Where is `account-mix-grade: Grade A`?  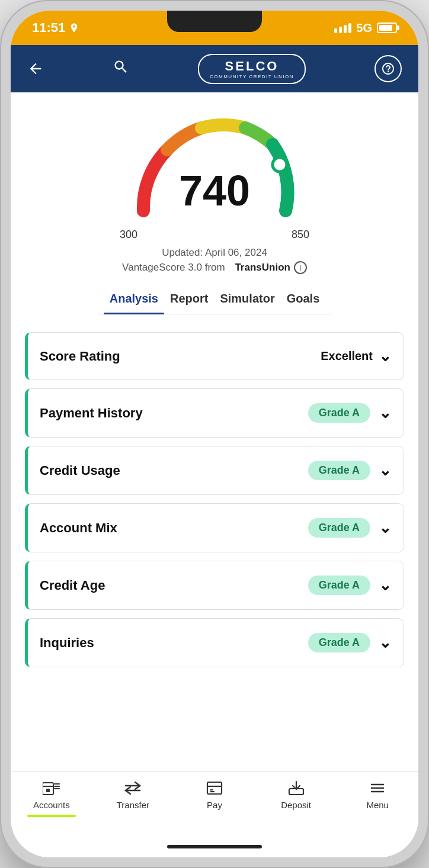
account-mix-grade: Grade A is located at coordinates (339, 528).